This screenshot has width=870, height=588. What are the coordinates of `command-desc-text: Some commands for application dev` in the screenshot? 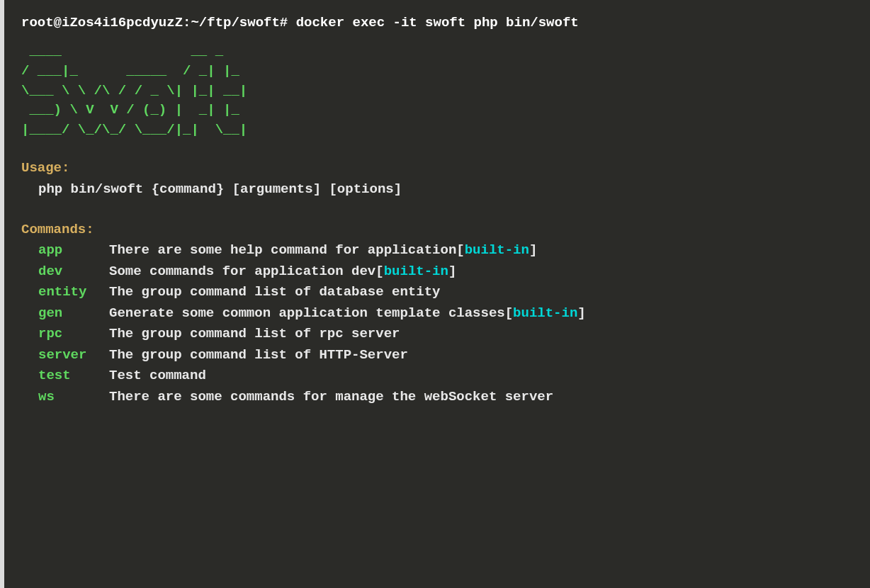 It's located at (242, 271).